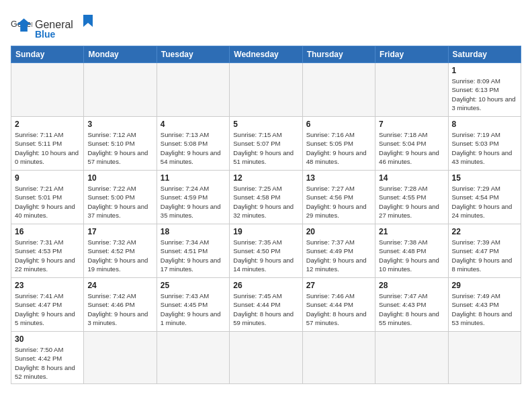 The height and width of the screenshot is (411, 532). I want to click on calendar-cell: 11Sunrise: 7:24 AM Sunset: 4:59 PM Dayli…, so click(193, 197).